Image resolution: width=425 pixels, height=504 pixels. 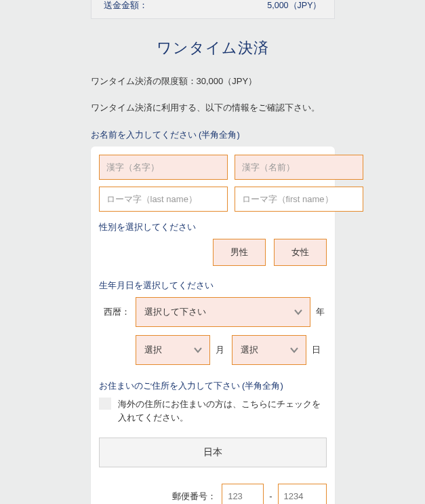 I want to click on postal-label: 郵便番号：, so click(x=194, y=497).